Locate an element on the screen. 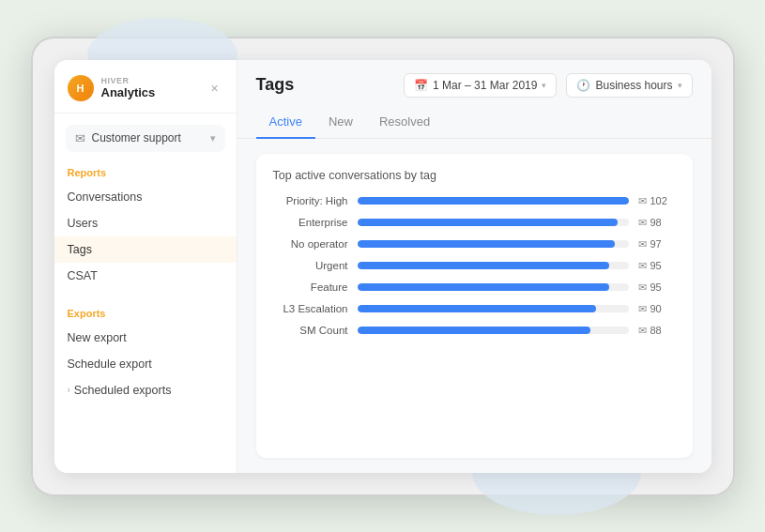  clock-icon: 🕐 is located at coordinates (584, 85).